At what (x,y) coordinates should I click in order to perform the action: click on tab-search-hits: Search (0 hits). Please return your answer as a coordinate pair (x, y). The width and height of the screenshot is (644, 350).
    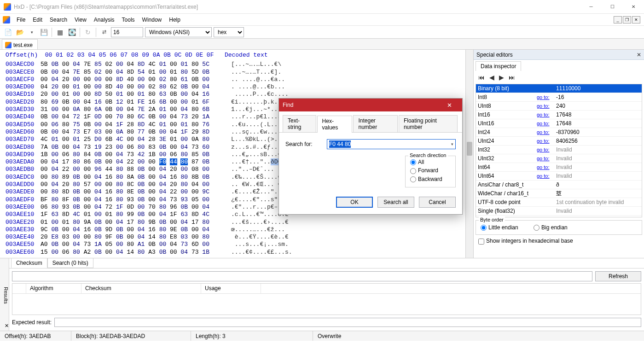
    Looking at the image, I should click on (70, 263).